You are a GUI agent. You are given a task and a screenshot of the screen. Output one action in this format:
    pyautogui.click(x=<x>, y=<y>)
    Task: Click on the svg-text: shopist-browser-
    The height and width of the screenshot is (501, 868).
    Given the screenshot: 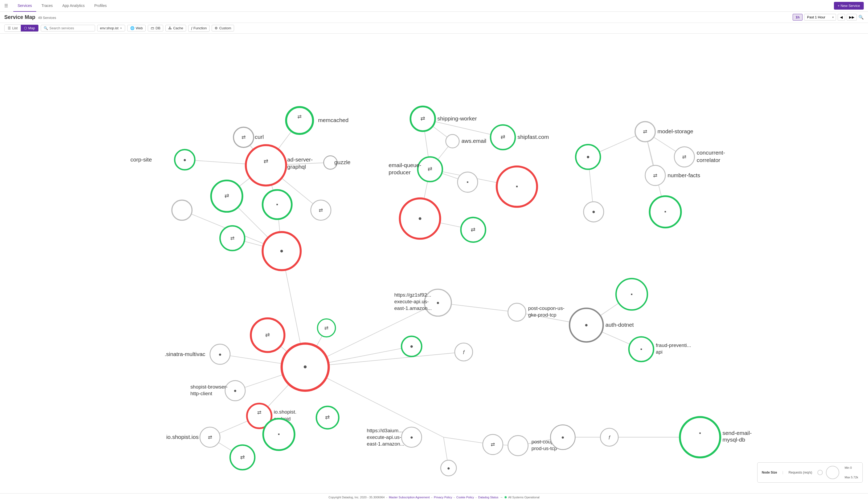 What is the action you would take?
    pyautogui.click(x=209, y=387)
    